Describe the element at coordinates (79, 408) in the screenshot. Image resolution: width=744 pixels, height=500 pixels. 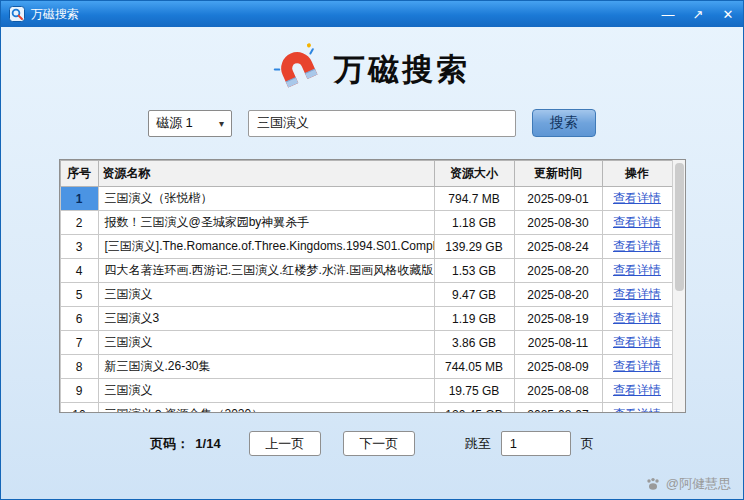
I see `row-index-cell: 10` at that location.